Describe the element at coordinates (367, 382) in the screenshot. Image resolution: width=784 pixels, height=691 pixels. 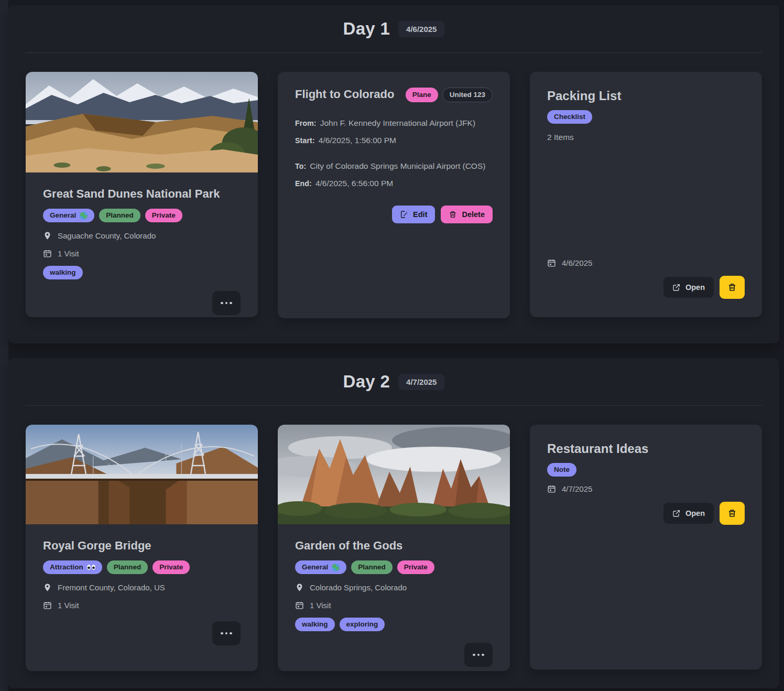
I see `day-2-title: Day 2` at that location.